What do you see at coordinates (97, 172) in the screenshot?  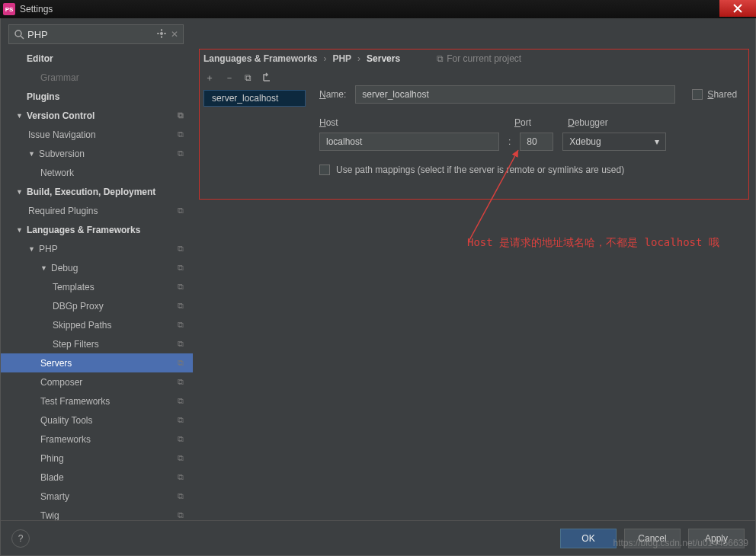 I see `tree-item-network: Network` at bounding box center [97, 172].